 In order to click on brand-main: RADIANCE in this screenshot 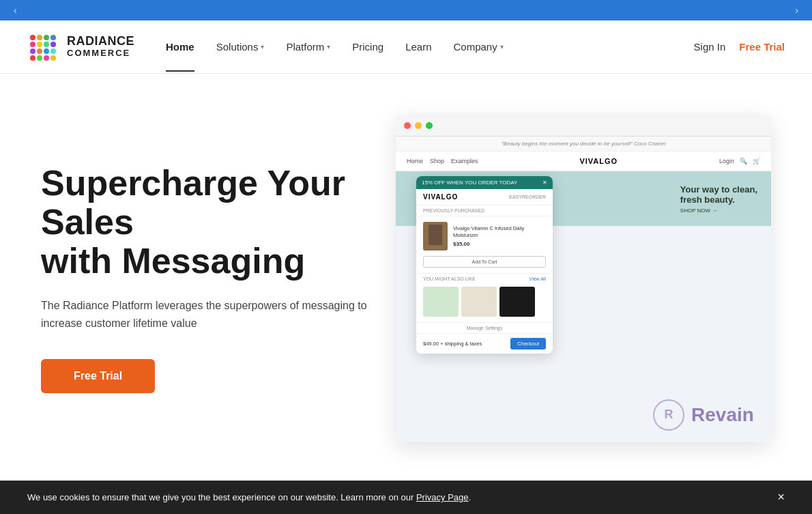, I will do `click(101, 42)`.